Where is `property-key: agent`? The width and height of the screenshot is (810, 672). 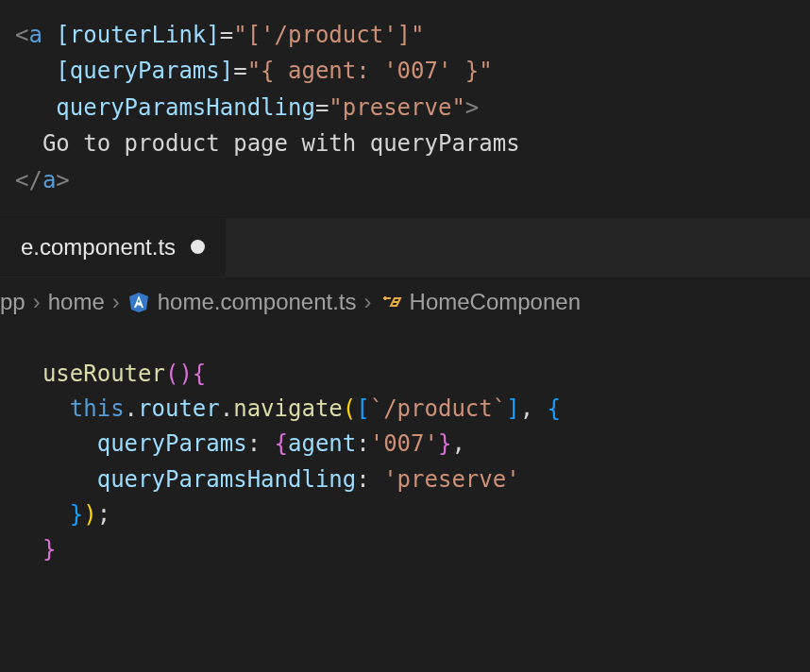
property-key: agent is located at coordinates (322, 444).